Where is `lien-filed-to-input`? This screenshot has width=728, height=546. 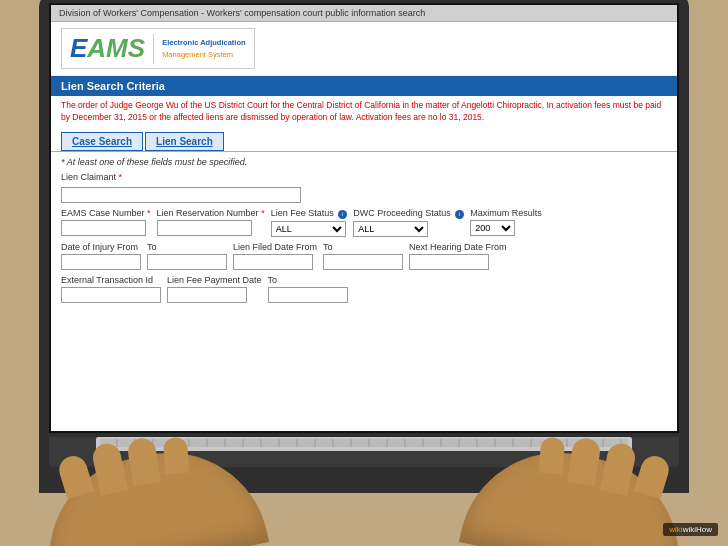
lien-filed-to-input is located at coordinates (363, 262).